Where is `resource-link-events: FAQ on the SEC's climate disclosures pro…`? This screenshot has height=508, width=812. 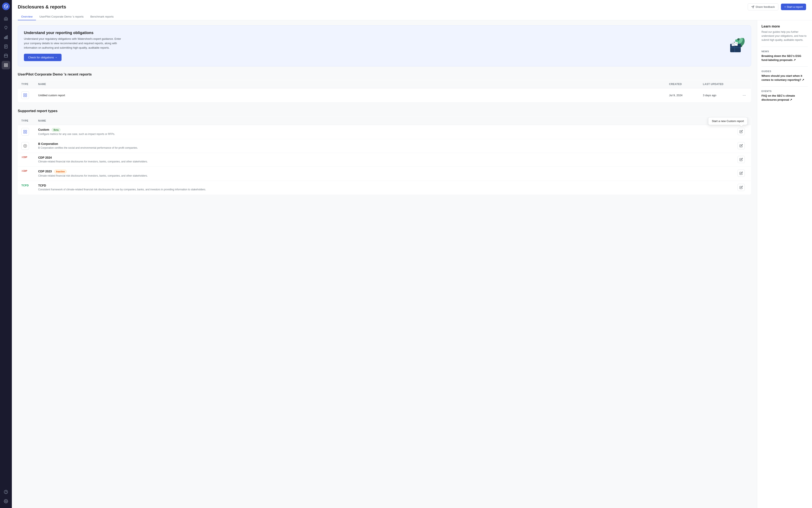 resource-link-events: FAQ on the SEC's climate disclosures pro… is located at coordinates (785, 98).